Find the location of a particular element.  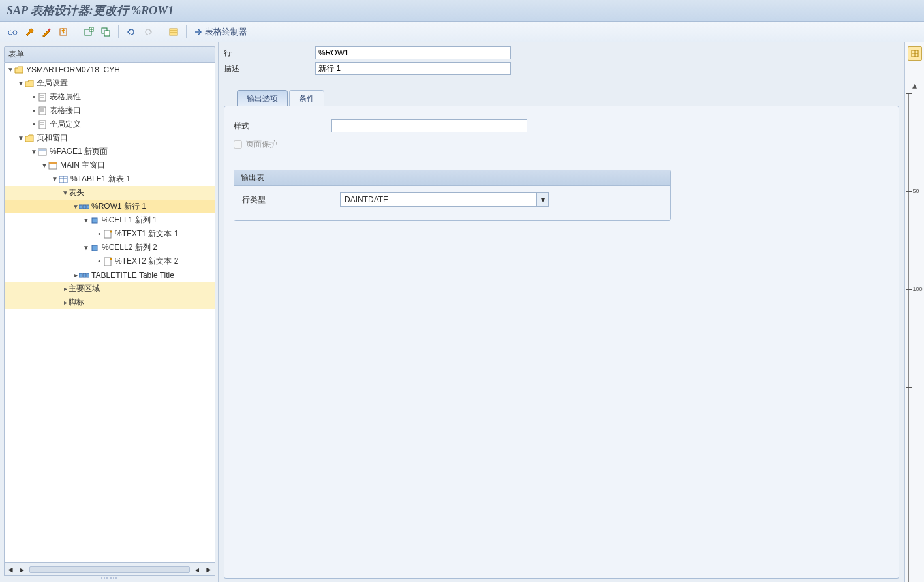

tree-node-footer: ▸脚标 is located at coordinates (110, 303).